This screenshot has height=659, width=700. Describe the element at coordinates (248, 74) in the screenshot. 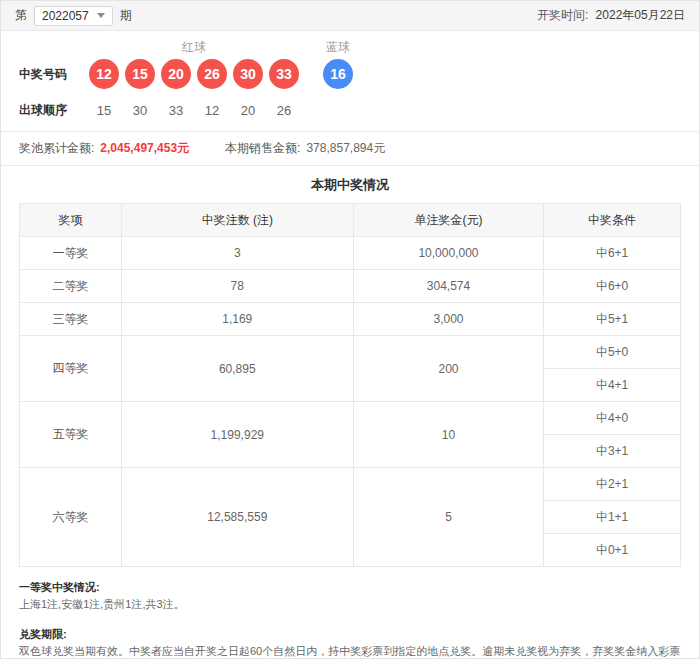

I see `red-ball: 30` at that location.